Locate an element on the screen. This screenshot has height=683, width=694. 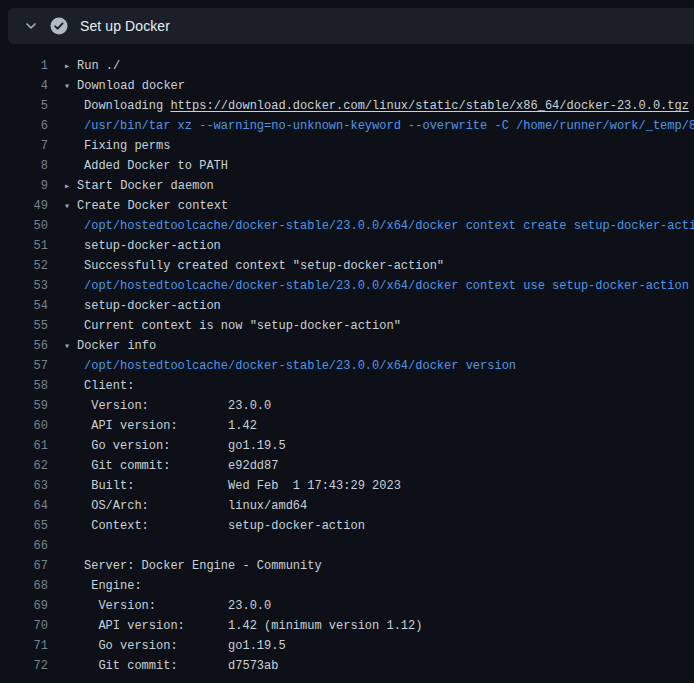
log-group-header: ▾Download docker is located at coordinates (124, 86).